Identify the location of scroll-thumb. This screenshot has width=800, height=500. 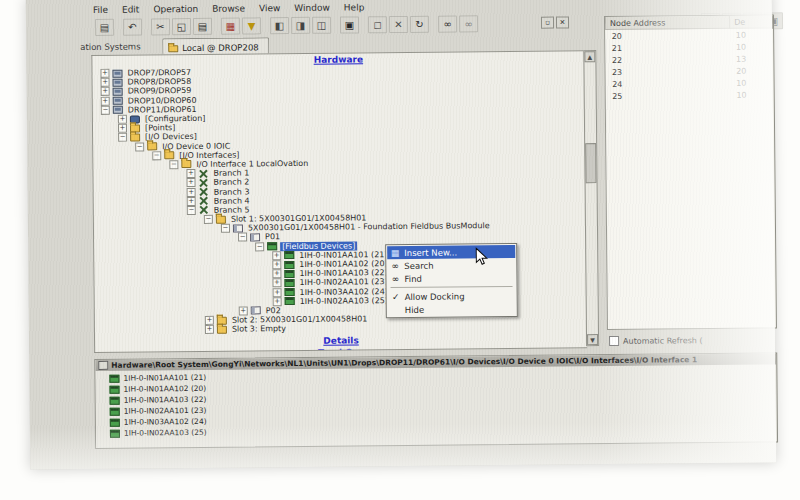
(590, 163).